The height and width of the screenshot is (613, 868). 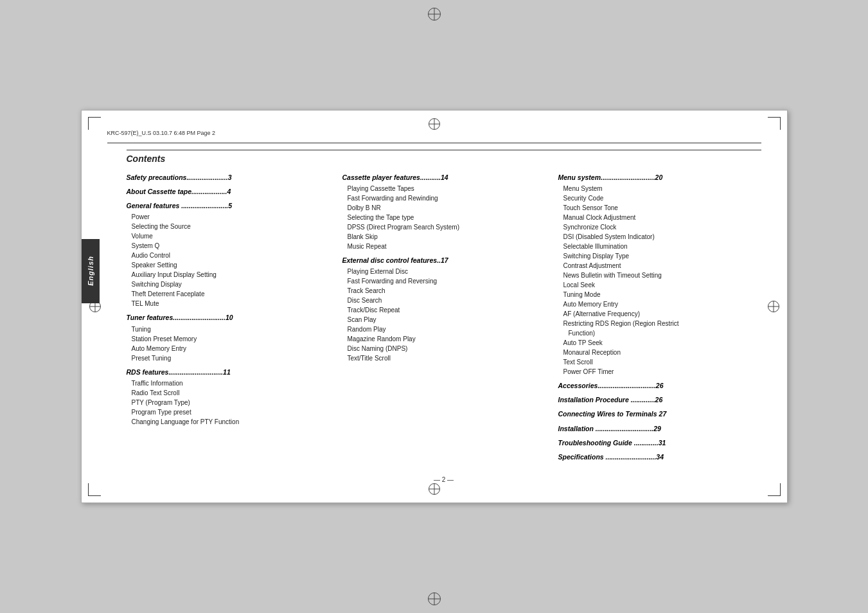 What do you see at coordinates (228, 329) in the screenshot?
I see `item-tuning: Tuning` at bounding box center [228, 329].